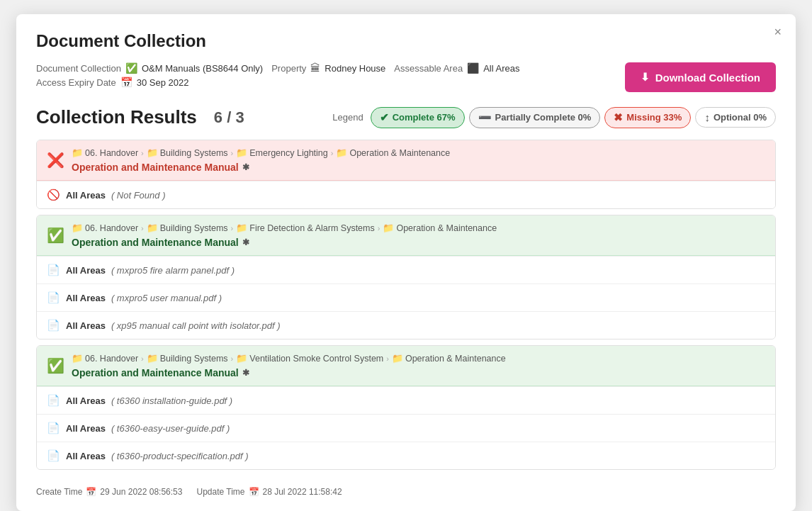  I want to click on breadcrumb-label: Fire Detection & Alarm Systems, so click(312, 228).